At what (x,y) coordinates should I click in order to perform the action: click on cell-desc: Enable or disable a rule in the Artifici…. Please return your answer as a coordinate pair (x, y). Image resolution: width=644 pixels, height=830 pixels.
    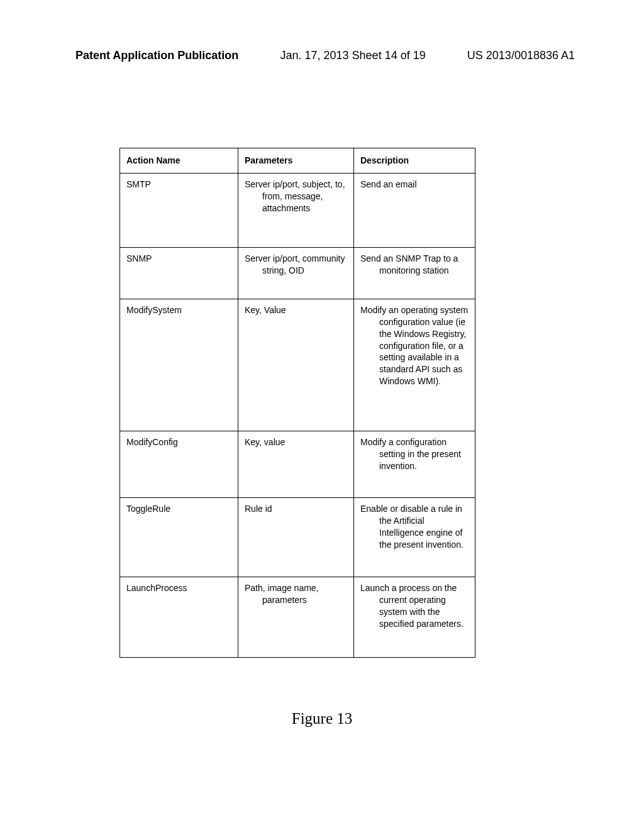
    Looking at the image, I should click on (415, 537).